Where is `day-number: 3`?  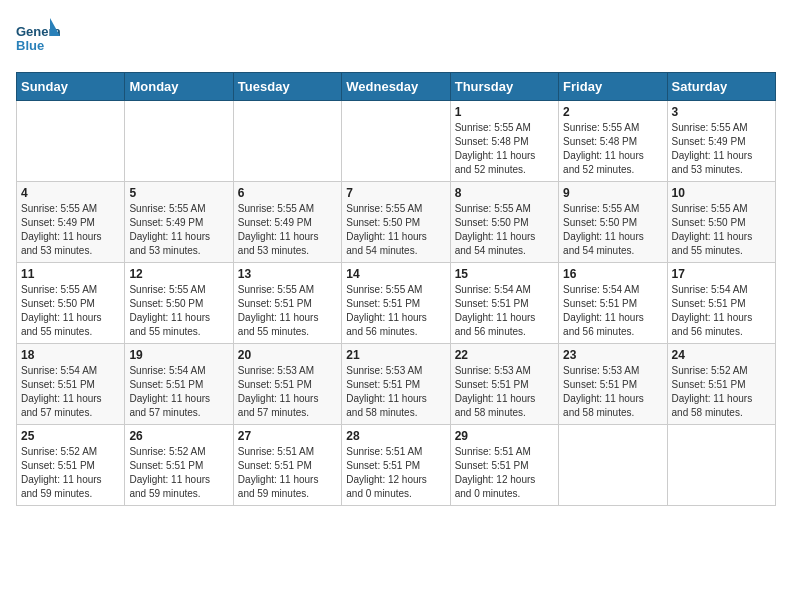
day-number: 3 is located at coordinates (722, 112).